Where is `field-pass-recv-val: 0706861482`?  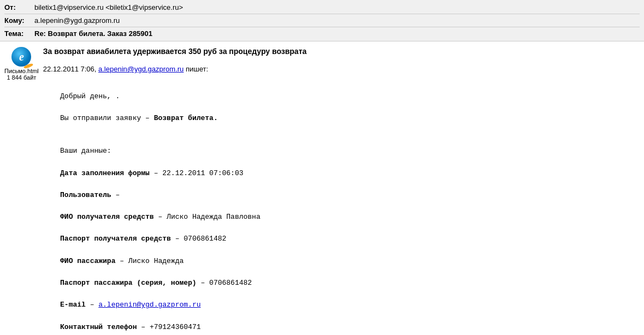 field-pass-recv-val: 0706861482 is located at coordinates (205, 239).